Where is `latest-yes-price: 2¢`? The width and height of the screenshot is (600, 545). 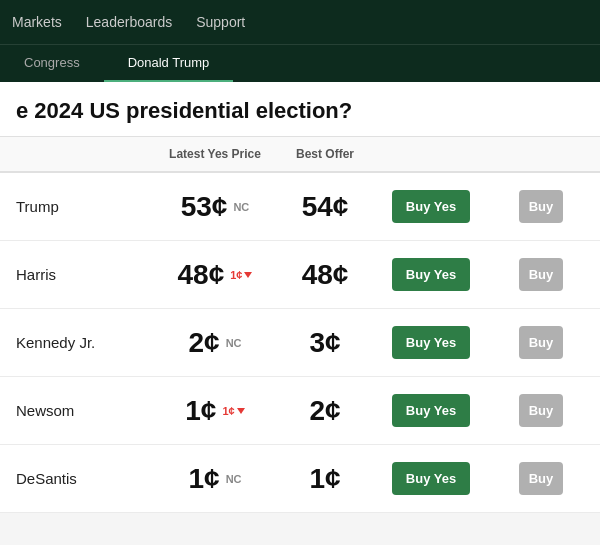 latest-yes-price: 2¢ is located at coordinates (204, 343).